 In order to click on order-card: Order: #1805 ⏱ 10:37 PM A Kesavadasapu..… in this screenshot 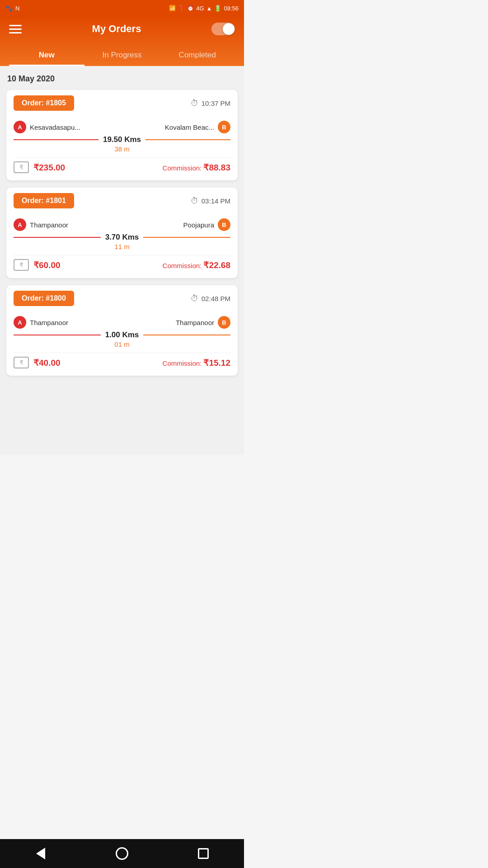, I will do `click(122, 135)`.